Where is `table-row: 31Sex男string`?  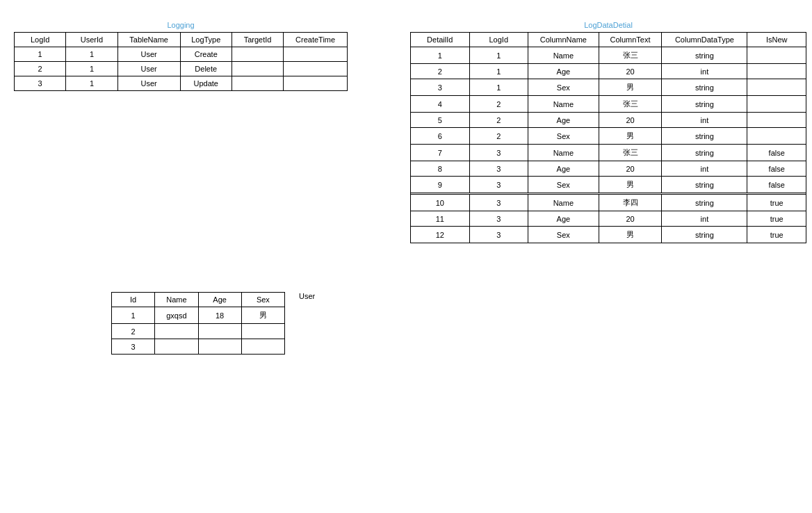
table-row: 31Sex男string is located at coordinates (609, 88).